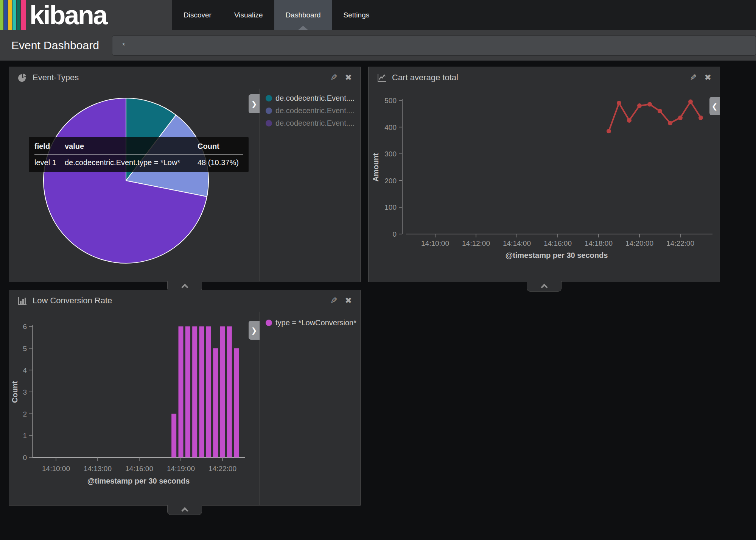 The width and height of the screenshot is (756, 540). What do you see at coordinates (599, 243) in the screenshot?
I see `svg-text: 14:18:00` at bounding box center [599, 243].